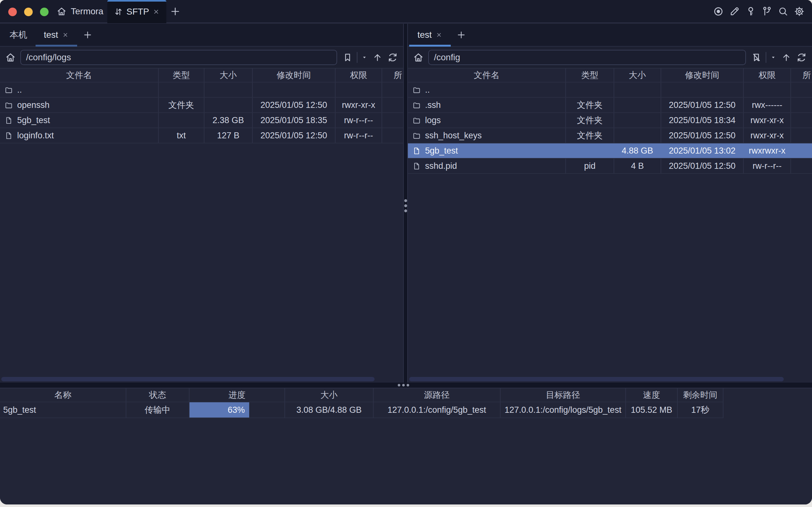  What do you see at coordinates (175, 11) in the screenshot?
I see `new-tab-button` at bounding box center [175, 11].